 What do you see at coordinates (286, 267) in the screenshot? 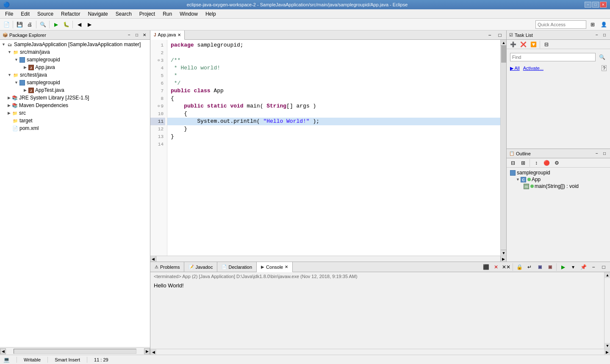
I see `tab-console-close-icon: ✕` at bounding box center [286, 267].